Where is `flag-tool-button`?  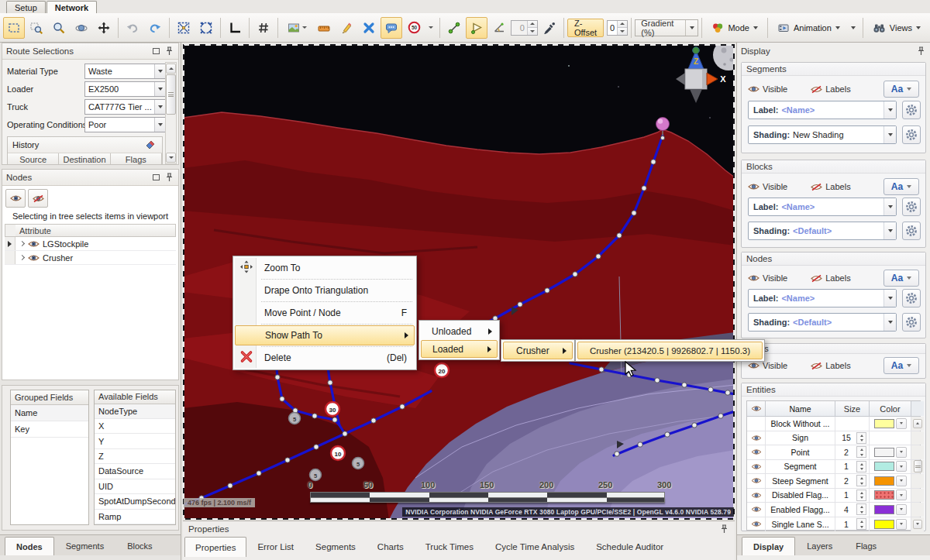
flag-tool-button is located at coordinates (477, 28).